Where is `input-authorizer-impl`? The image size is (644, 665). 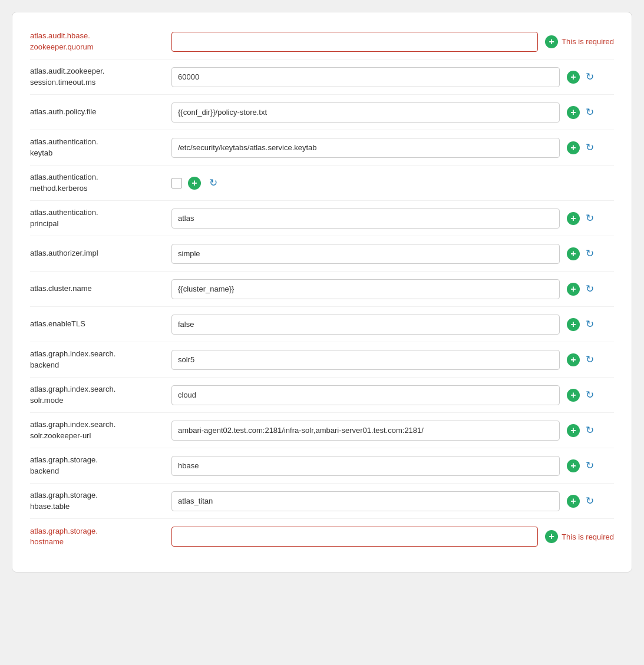 input-authorizer-impl is located at coordinates (365, 254).